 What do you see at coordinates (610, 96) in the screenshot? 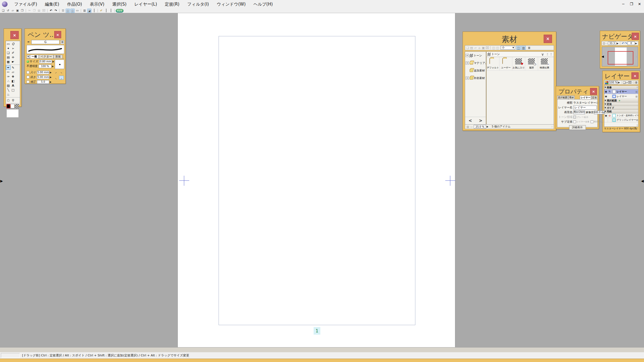
I see `edit-column` at bounding box center [610, 96].